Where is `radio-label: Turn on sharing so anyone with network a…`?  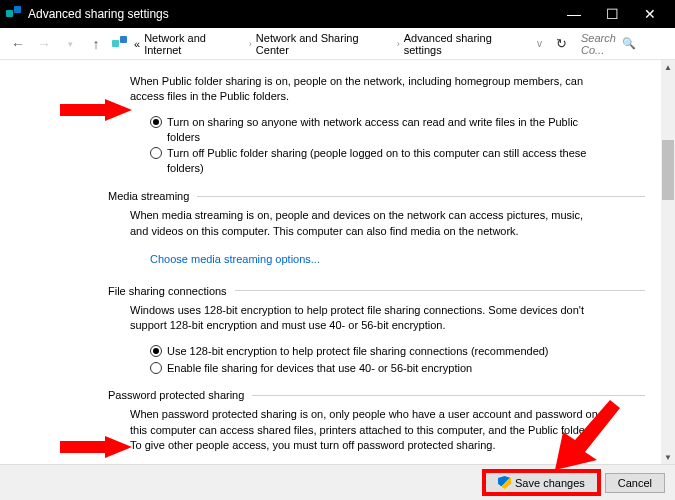
radio-label: Turn on sharing so anyone with network a… is located at coordinates (388, 130).